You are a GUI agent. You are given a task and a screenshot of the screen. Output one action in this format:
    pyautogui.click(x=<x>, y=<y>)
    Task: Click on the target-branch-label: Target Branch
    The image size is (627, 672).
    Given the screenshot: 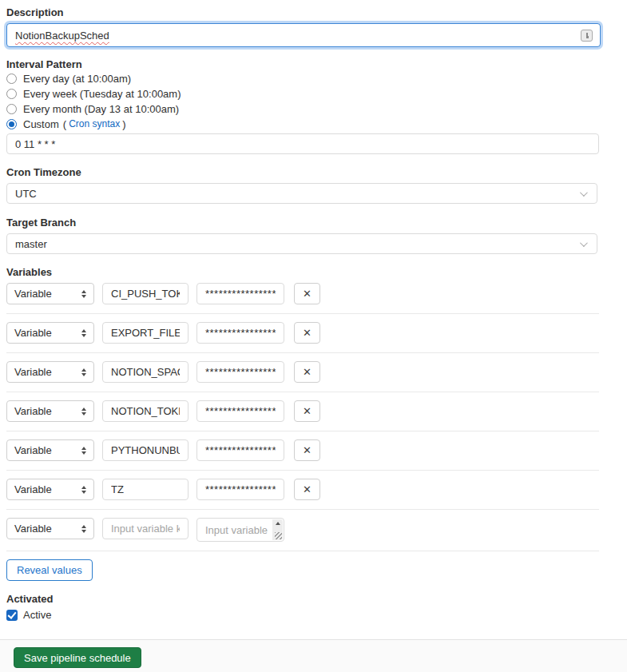 What is the action you would take?
    pyautogui.click(x=316, y=222)
    